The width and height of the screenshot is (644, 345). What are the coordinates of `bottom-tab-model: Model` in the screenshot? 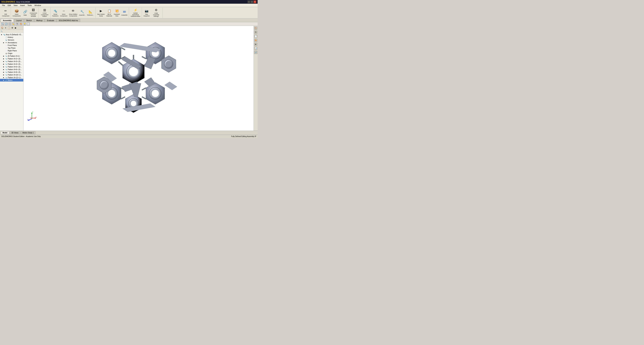 It's located at (5, 133).